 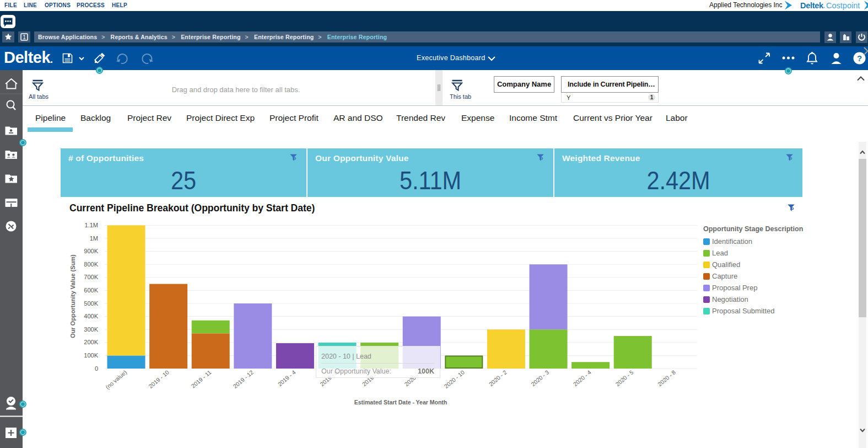 What do you see at coordinates (201, 378) in the screenshot?
I see `svg-text: 2019 - 11` at bounding box center [201, 378].